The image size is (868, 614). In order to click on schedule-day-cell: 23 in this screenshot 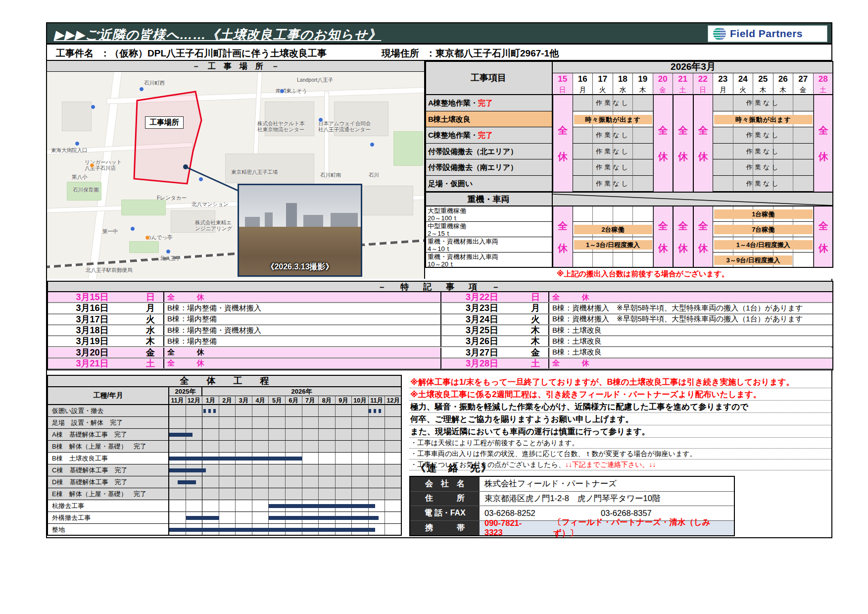, I will do `click(723, 79)`.